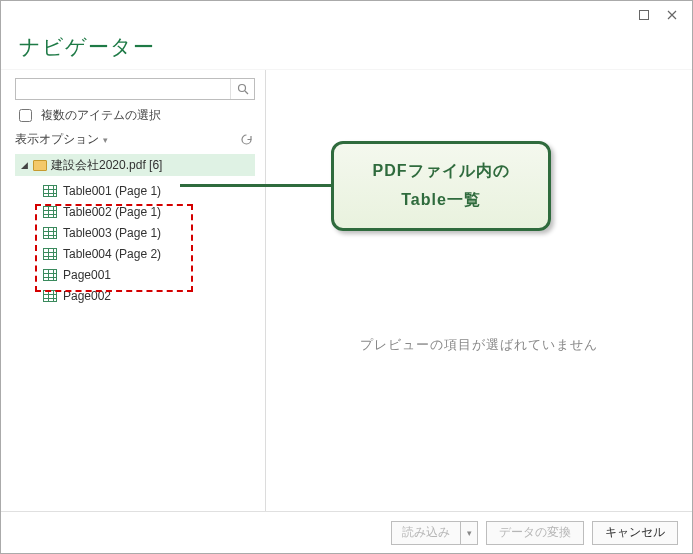 The height and width of the screenshot is (554, 693). Describe the element at coordinates (644, 15) in the screenshot. I see `maximize-icon` at that location.